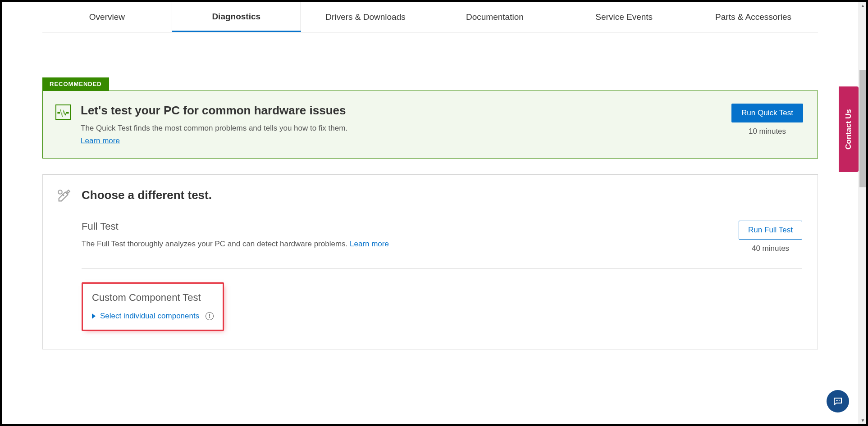 Image resolution: width=868 pixels, height=426 pixels. I want to click on custom-test-highlight-box: Custom Component Test Select individual …, so click(153, 307).